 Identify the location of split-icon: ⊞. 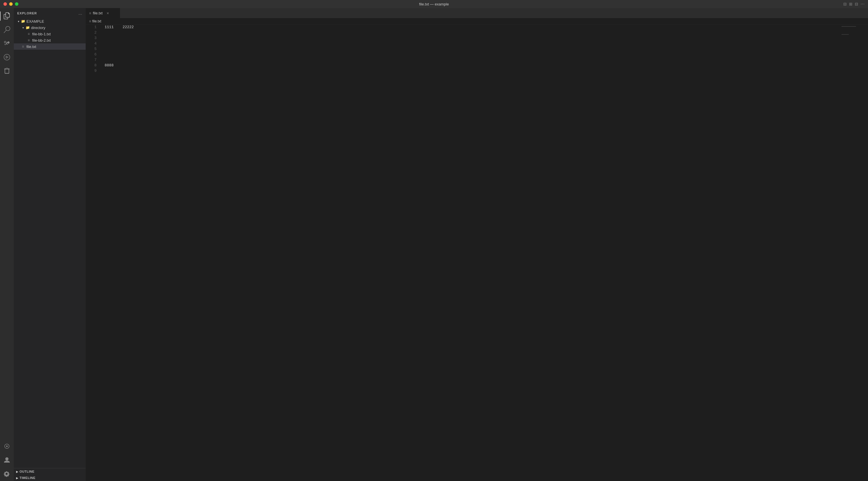
(851, 4).